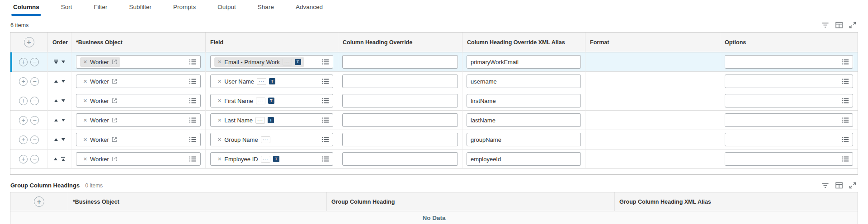 The width and height of the screenshot is (868, 224). What do you see at coordinates (101, 8) in the screenshot?
I see `tab-filter: Filter` at bounding box center [101, 8].